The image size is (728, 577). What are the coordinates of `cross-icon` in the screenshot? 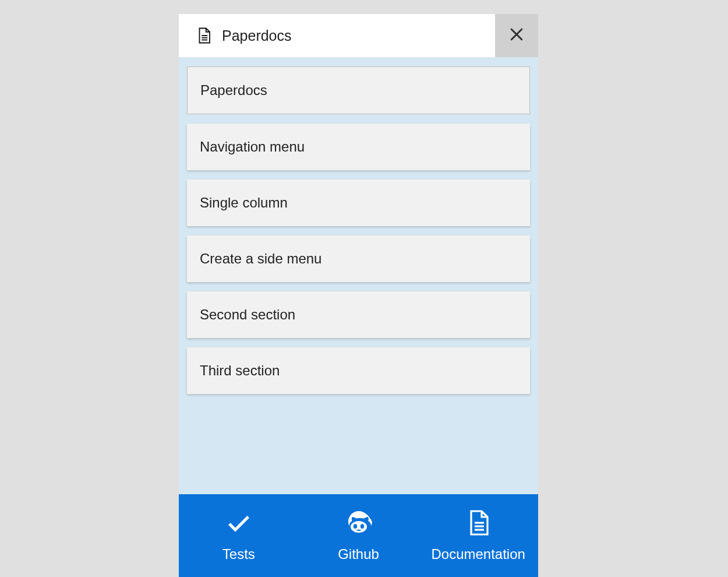 It's located at (517, 36).